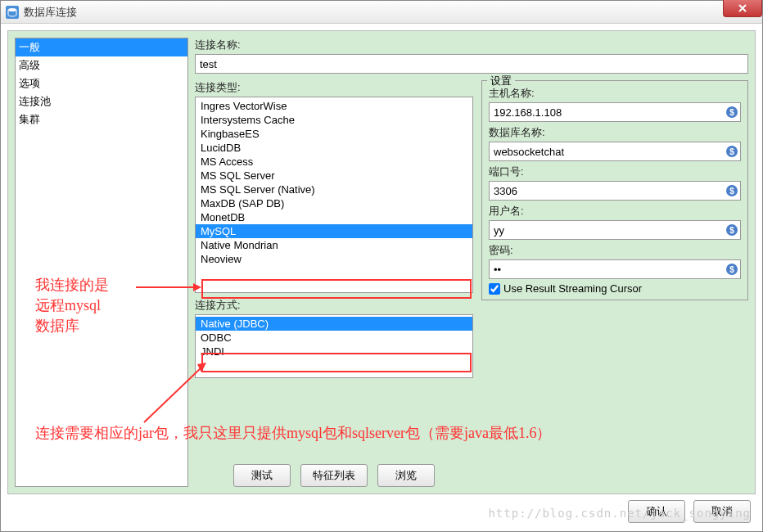  Describe the element at coordinates (472, 45) in the screenshot. I see `connection-name-label: 连接名称:` at that location.